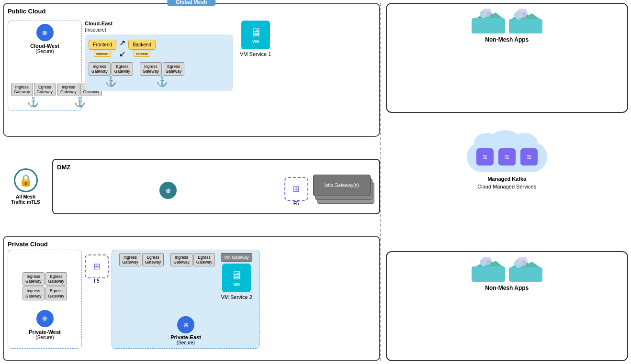 The image size is (631, 364). Describe the element at coordinates (192, 244) in the screenshot. I see `private-cloud-label: Private Cloud` at that location.